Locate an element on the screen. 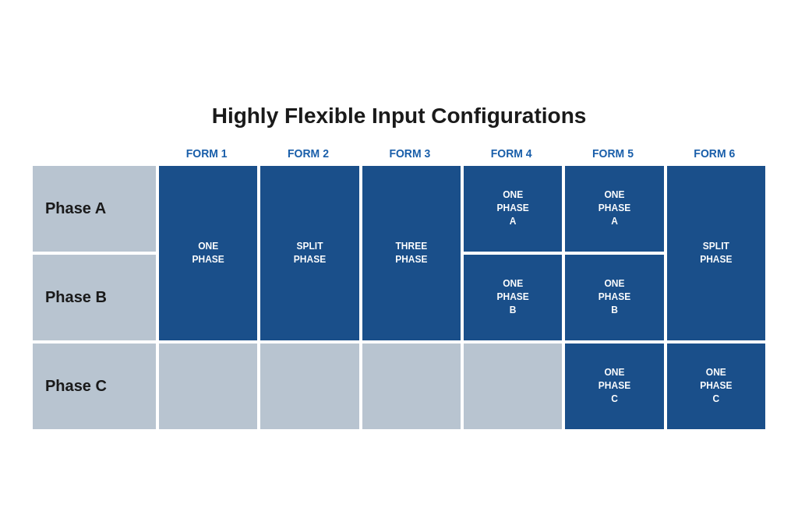 The image size is (798, 532). phase-b-label: Phase B is located at coordinates (94, 298).